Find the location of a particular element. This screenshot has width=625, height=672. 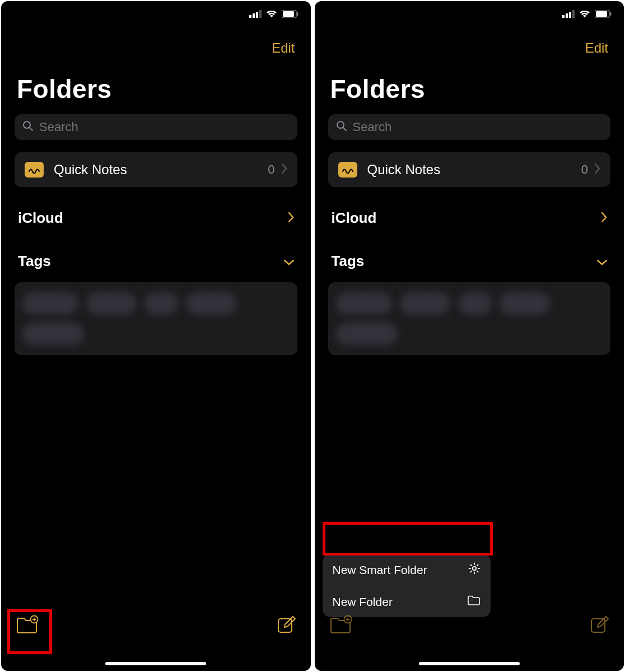

menu-item-new-smart-folder: New Smart Folder is located at coordinates (407, 570).